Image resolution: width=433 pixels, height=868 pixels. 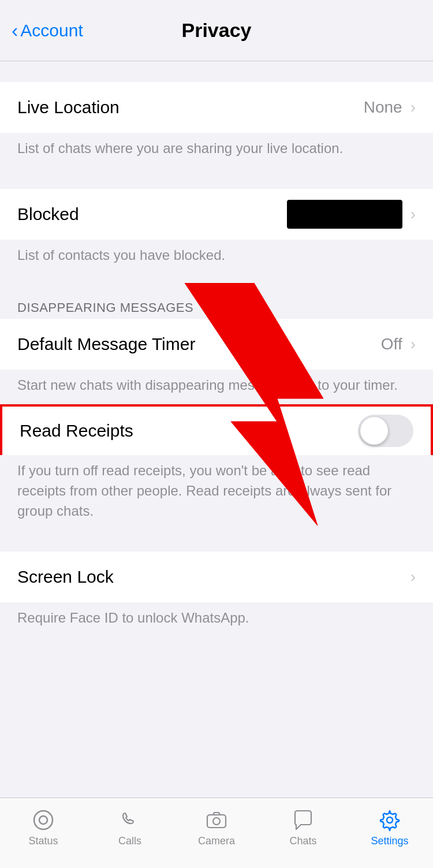 What do you see at coordinates (216, 107) in the screenshot?
I see `live-location-row: Live Location None ›` at bounding box center [216, 107].